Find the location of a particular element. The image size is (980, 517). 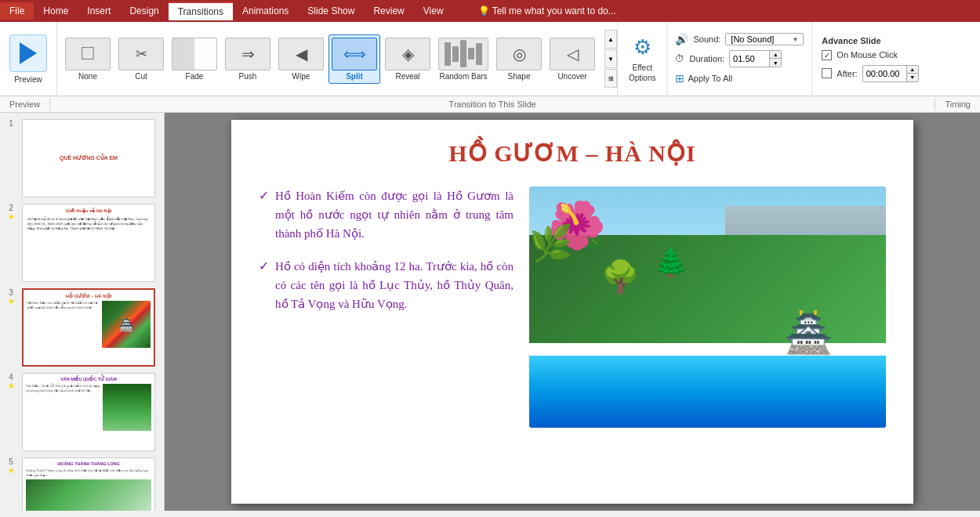

slide-3-title: HỒ GƯƠM – HÀ NỘI is located at coordinates (89, 296).